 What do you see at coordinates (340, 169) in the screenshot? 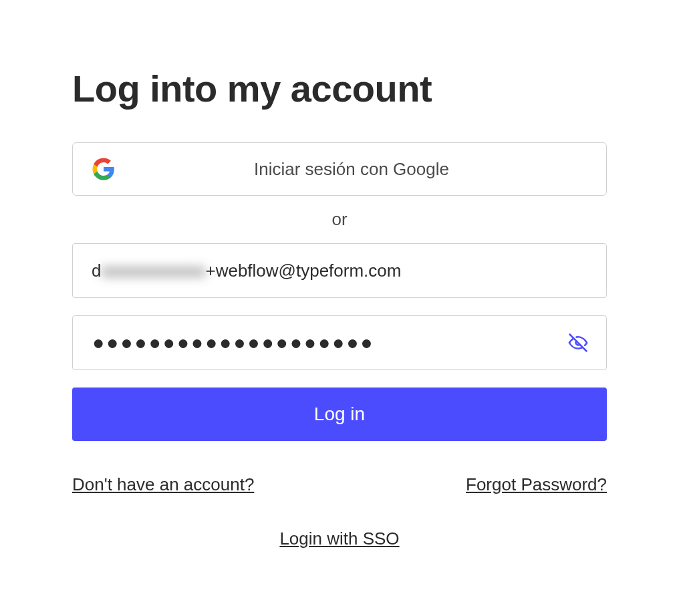
I see `google-signin-button: Iniciar sesión con Google` at bounding box center [340, 169].